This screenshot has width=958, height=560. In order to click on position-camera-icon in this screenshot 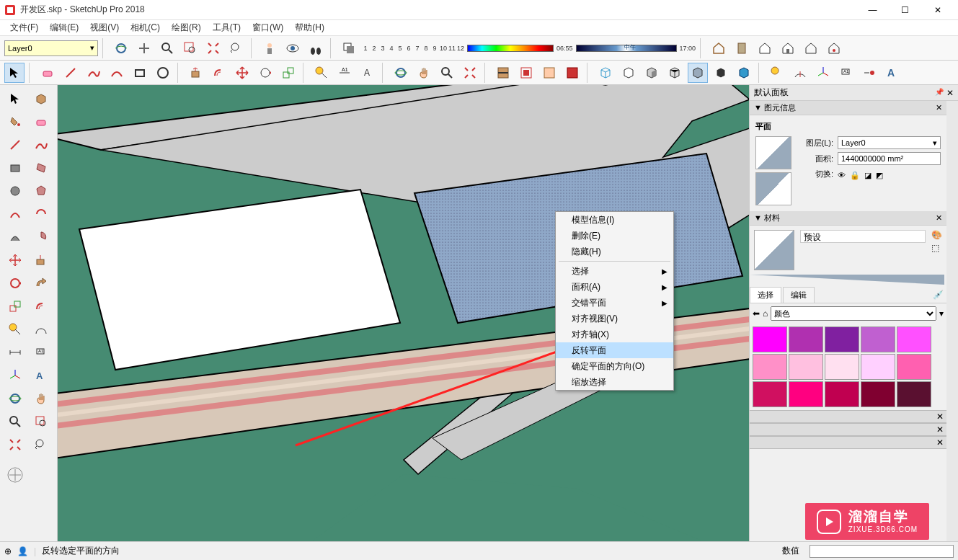, I will do `click(270, 48)`.